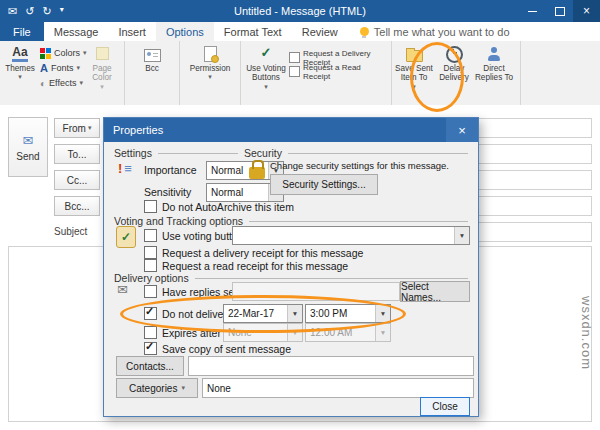 This screenshot has height=430, width=600. I want to click on send-button: ✉ Send, so click(28, 147).